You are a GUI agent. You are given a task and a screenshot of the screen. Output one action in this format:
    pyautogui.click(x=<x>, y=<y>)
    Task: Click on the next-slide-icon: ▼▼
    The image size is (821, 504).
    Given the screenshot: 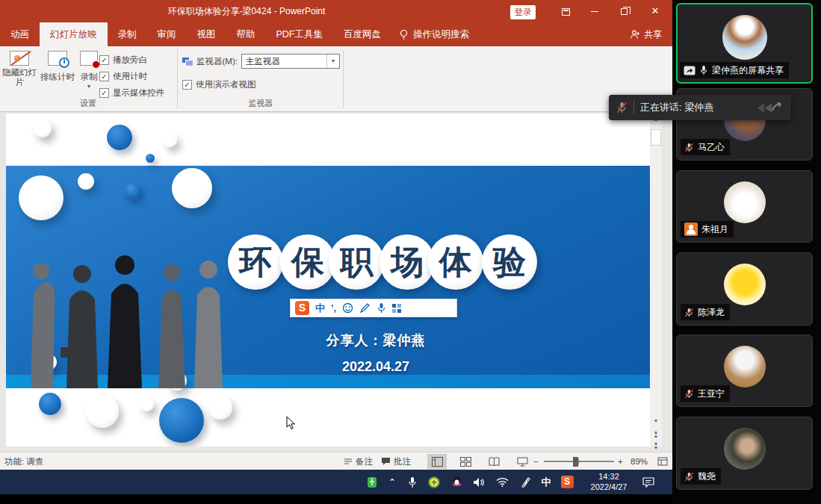 What is the action you would take?
    pyautogui.click(x=656, y=446)
    